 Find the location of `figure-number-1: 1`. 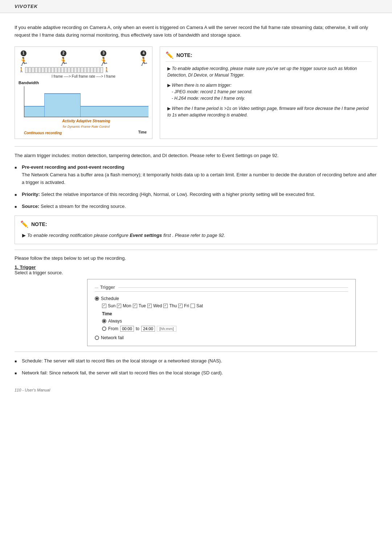

figure-number-1: 1 is located at coordinates (24, 53).